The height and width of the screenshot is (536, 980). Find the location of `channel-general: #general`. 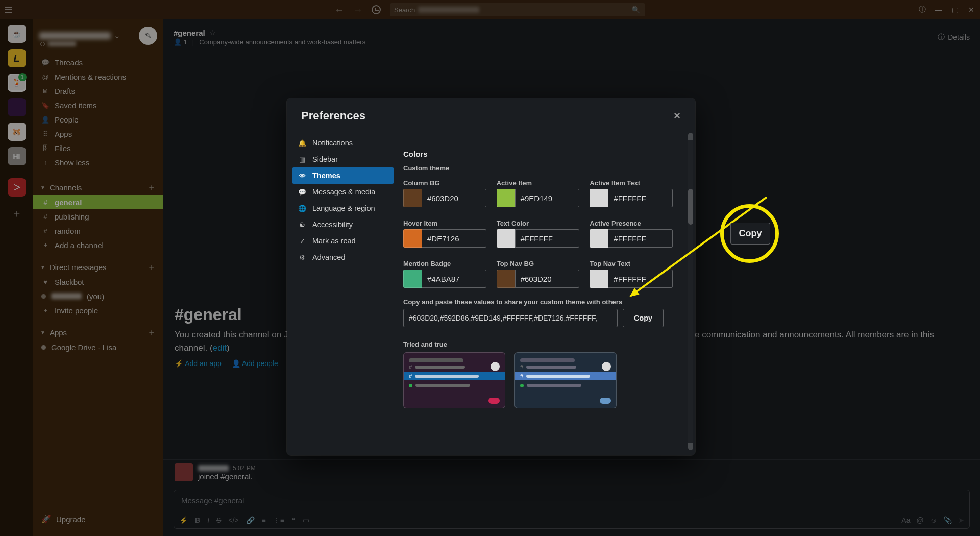

channel-general: #general is located at coordinates (98, 202).